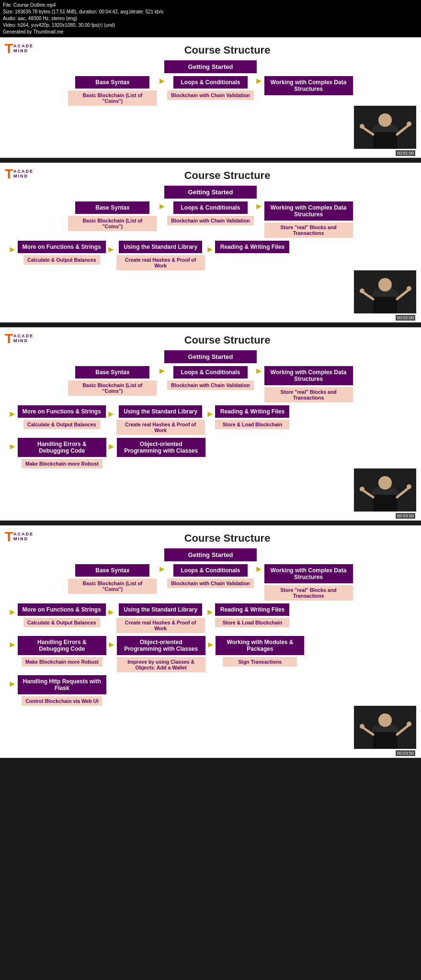  What do you see at coordinates (211, 453) in the screenshot?
I see `node-row: ►Handling Errors & Debugging CodeMake Bl…` at bounding box center [211, 453].